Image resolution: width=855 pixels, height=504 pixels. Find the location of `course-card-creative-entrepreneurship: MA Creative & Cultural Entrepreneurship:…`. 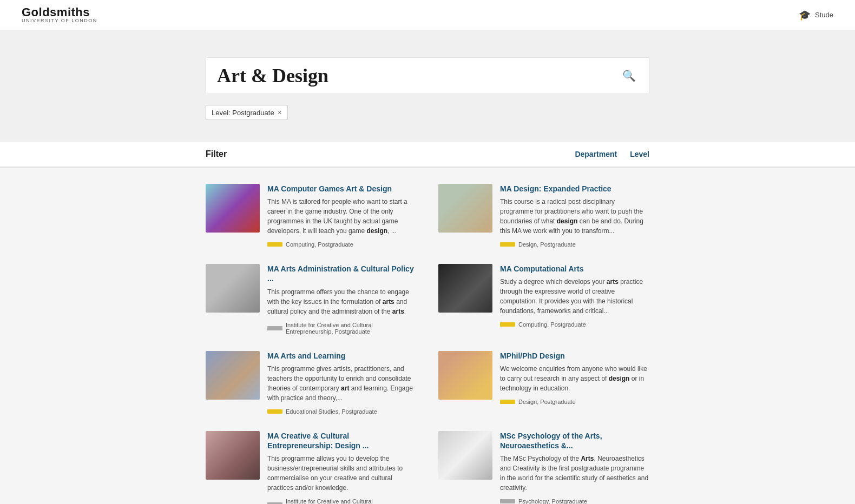

course-card-creative-entrepreneurship: MA Creative & Cultural Entrepreneurship:… is located at coordinates (311, 467).